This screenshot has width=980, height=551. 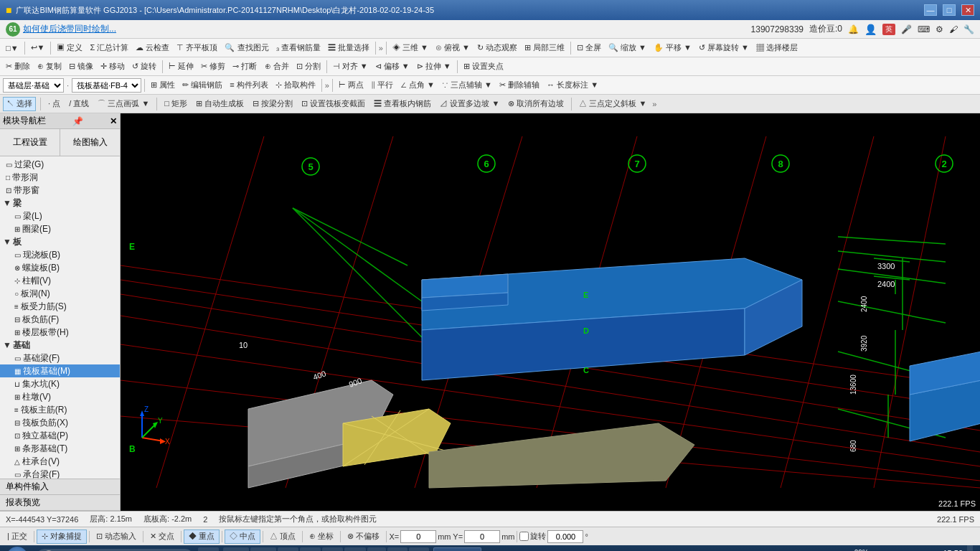 I want to click on rotate-checkbox, so click(x=524, y=537).